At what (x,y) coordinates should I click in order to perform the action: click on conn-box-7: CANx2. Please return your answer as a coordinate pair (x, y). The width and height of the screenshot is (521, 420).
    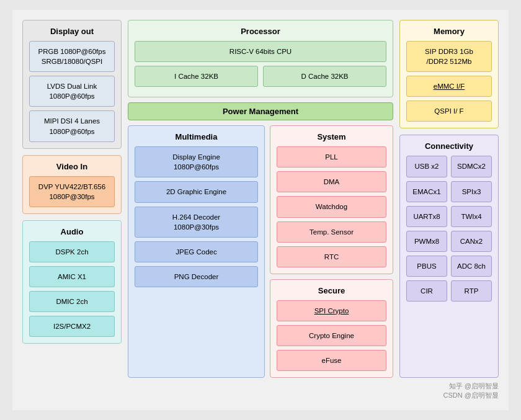
    Looking at the image, I should click on (471, 241).